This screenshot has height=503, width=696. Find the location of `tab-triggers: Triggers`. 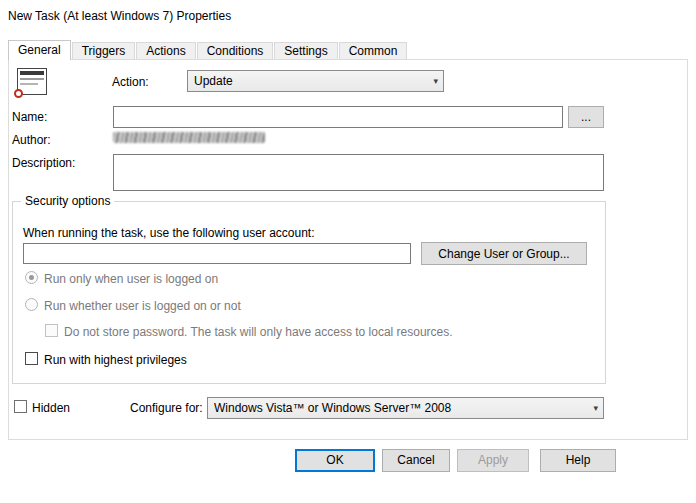

tab-triggers: Triggers is located at coordinates (104, 50).